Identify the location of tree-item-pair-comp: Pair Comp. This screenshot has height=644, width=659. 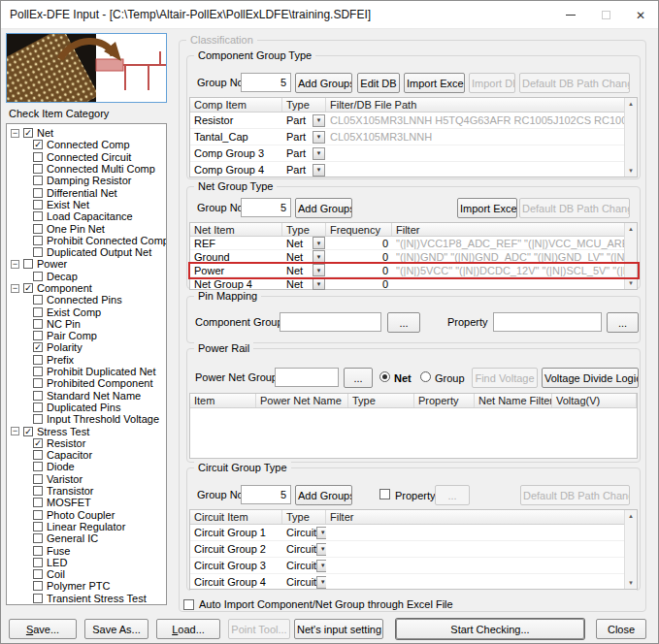
(86, 336).